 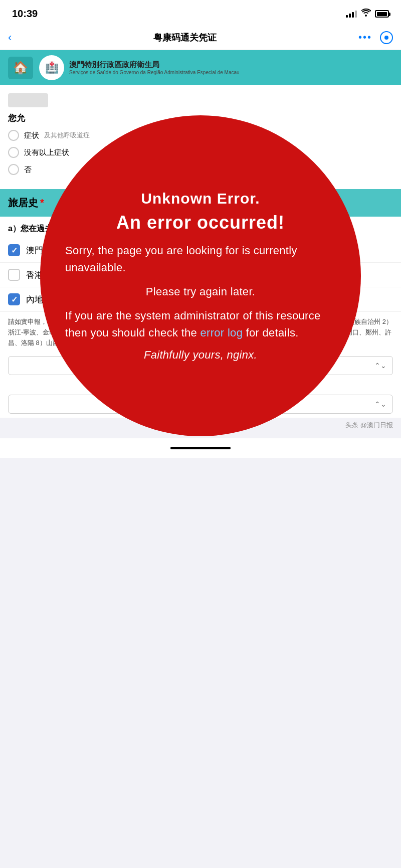 What do you see at coordinates (200, 223) in the screenshot?
I see `error-subtitle: An error occurred!` at bounding box center [200, 223].